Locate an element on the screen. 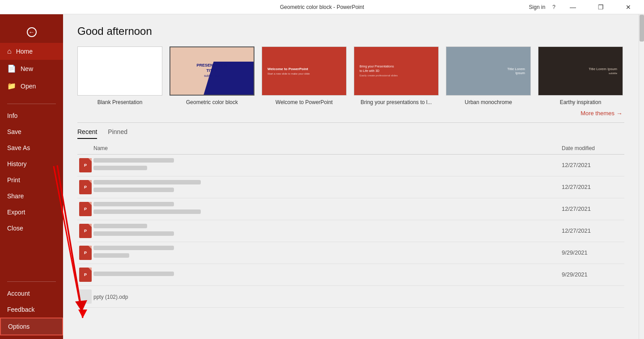 The height and width of the screenshot is (339, 644). sidebar-item-share: Share is located at coordinates (31, 196).